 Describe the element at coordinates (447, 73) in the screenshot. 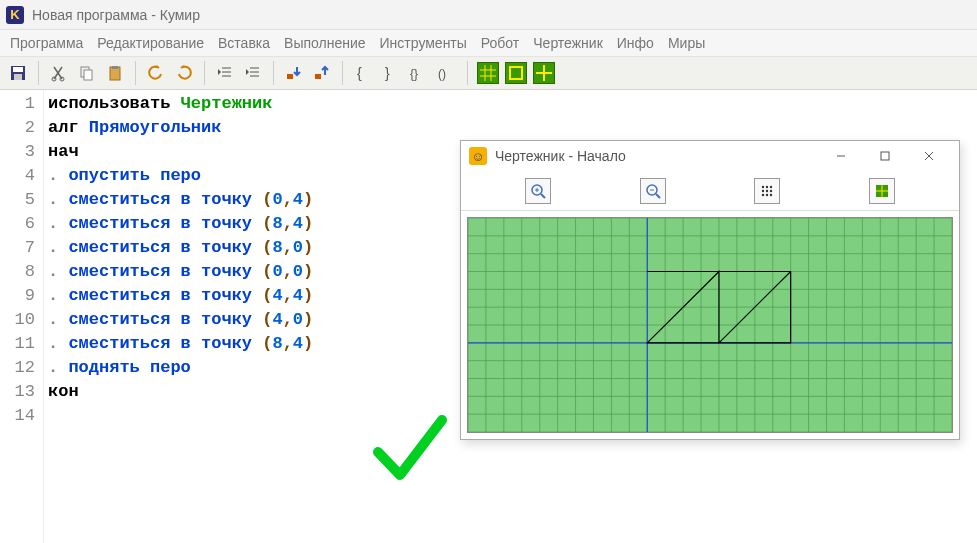

I see `brace-alt-icon: ()` at that location.